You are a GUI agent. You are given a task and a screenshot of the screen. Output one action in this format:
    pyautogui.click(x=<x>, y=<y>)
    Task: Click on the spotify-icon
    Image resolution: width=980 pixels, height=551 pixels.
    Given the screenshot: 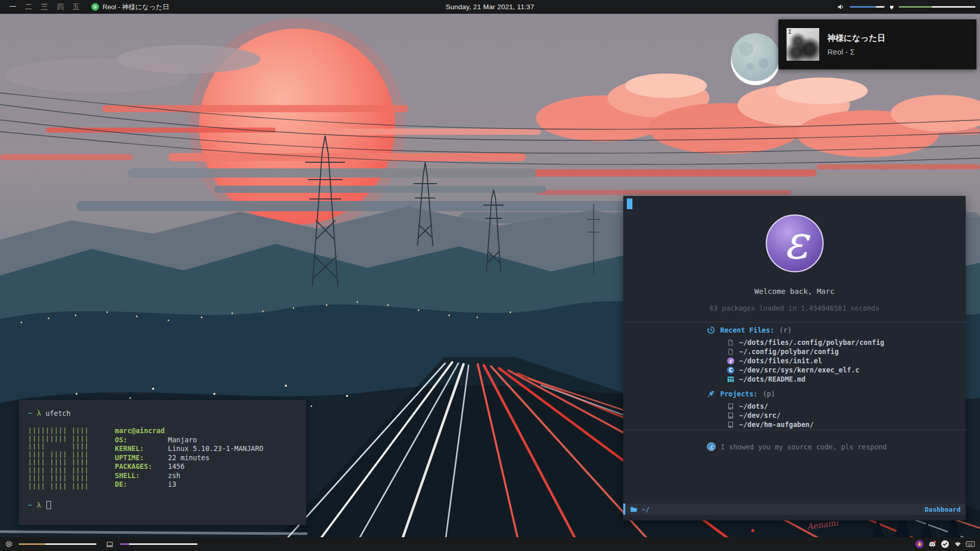 What is the action you would take?
    pyautogui.click(x=95, y=7)
    